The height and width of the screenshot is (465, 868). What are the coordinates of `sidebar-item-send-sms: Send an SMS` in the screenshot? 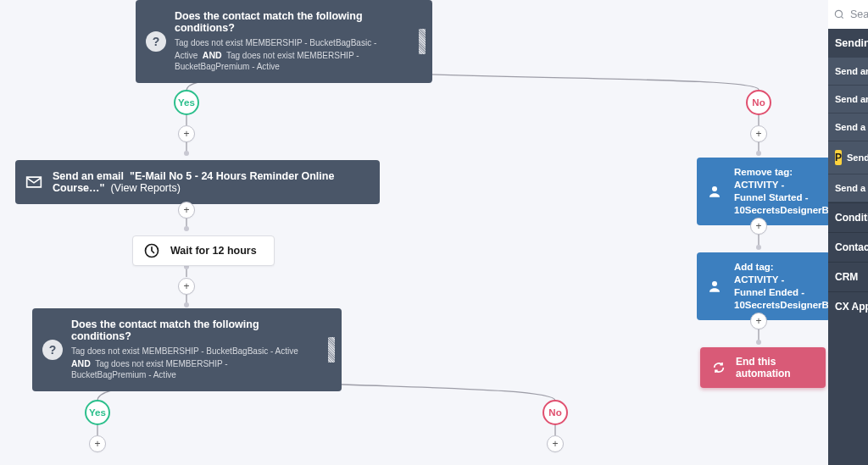 It's located at (848, 100).